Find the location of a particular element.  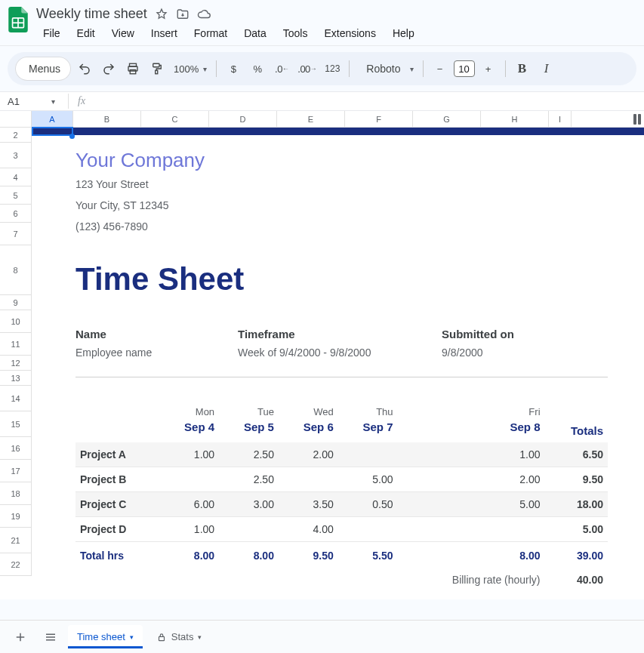

column-overflow-icon is located at coordinates (637, 119).